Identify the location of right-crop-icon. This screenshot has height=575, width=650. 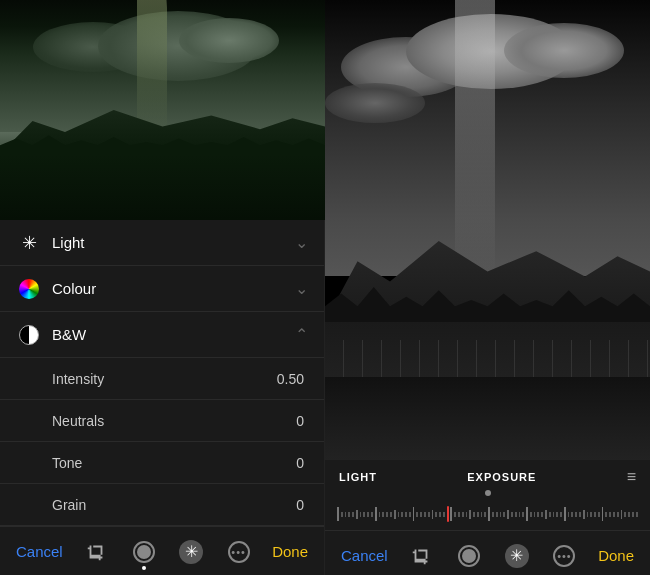
(421, 556).